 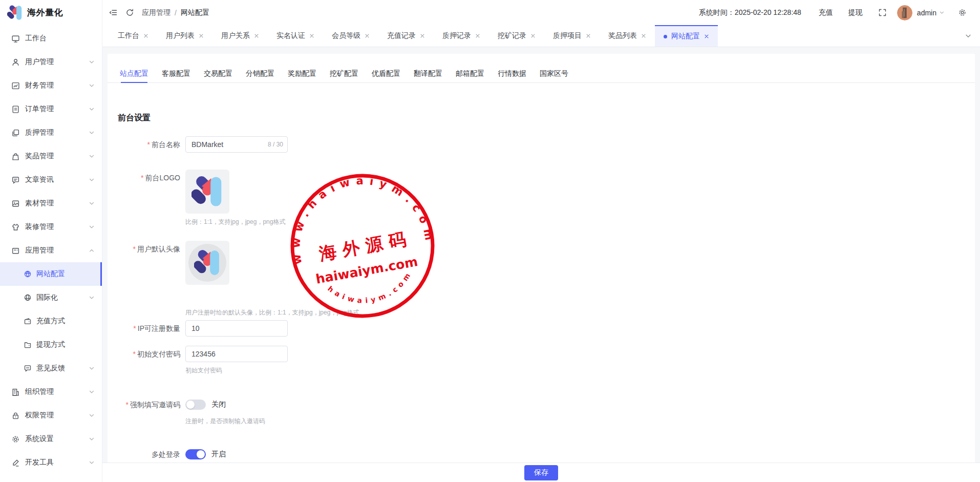 What do you see at coordinates (196, 454) in the screenshot?
I see `multi-login-toggle` at bounding box center [196, 454].